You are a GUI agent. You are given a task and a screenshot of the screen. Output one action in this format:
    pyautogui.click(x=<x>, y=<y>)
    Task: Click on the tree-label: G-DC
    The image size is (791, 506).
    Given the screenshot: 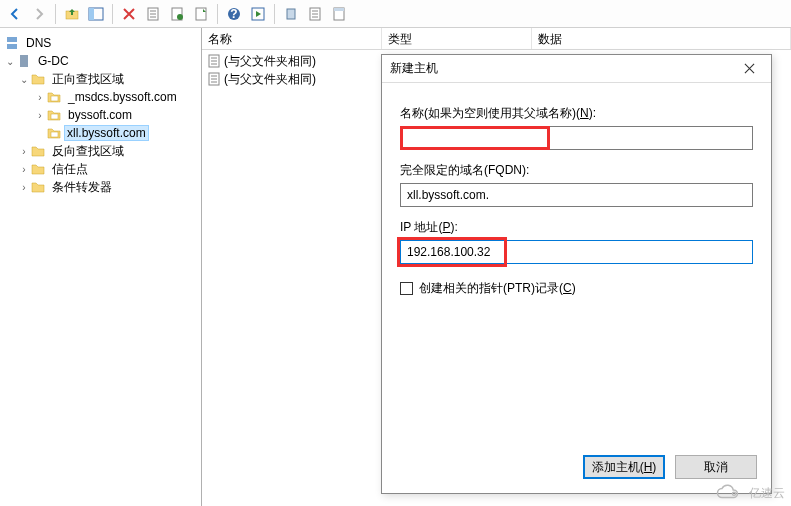 What is the action you would take?
    pyautogui.click(x=54, y=61)
    